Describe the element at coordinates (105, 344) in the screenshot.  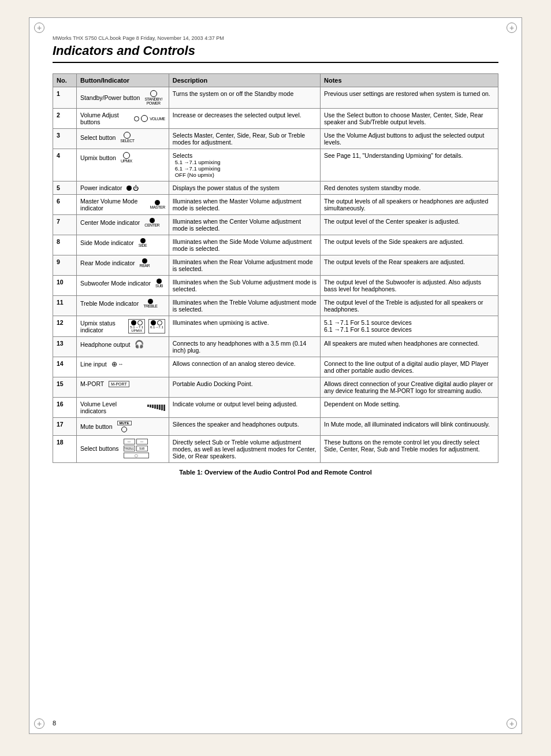
I see `headphone-output-label: Headphone output` at that location.